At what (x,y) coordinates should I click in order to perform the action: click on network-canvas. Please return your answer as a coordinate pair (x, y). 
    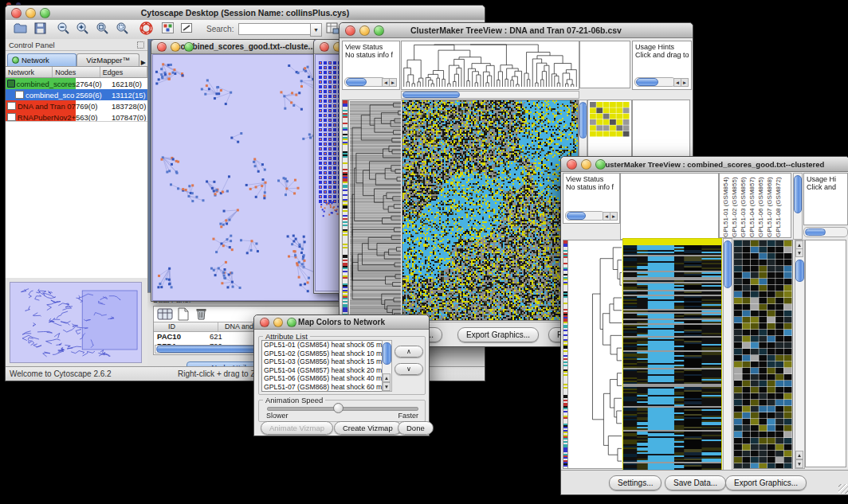
    Looking at the image, I should click on (245, 178).